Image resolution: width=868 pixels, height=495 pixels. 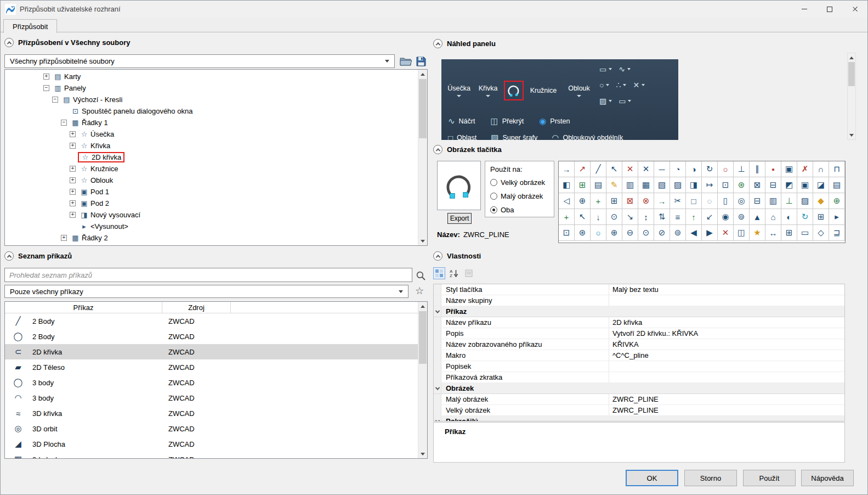 I want to click on property-row: Velký obrázekZWRC_PLINE, so click(x=639, y=410).